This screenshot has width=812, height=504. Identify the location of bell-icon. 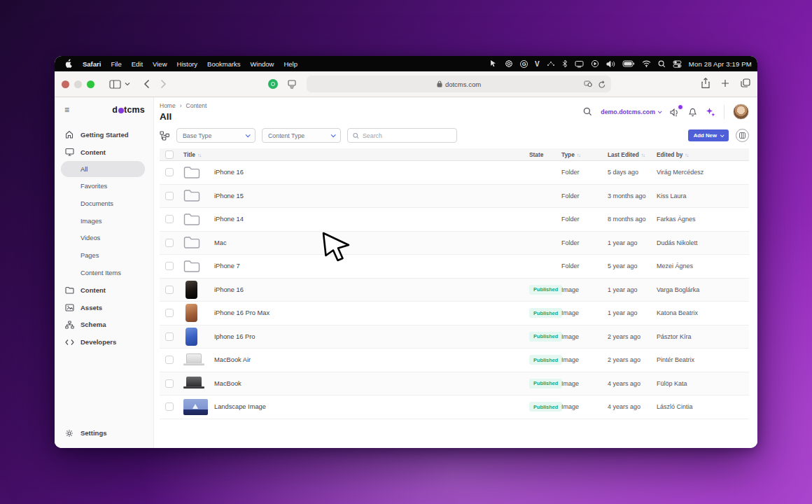
(693, 112).